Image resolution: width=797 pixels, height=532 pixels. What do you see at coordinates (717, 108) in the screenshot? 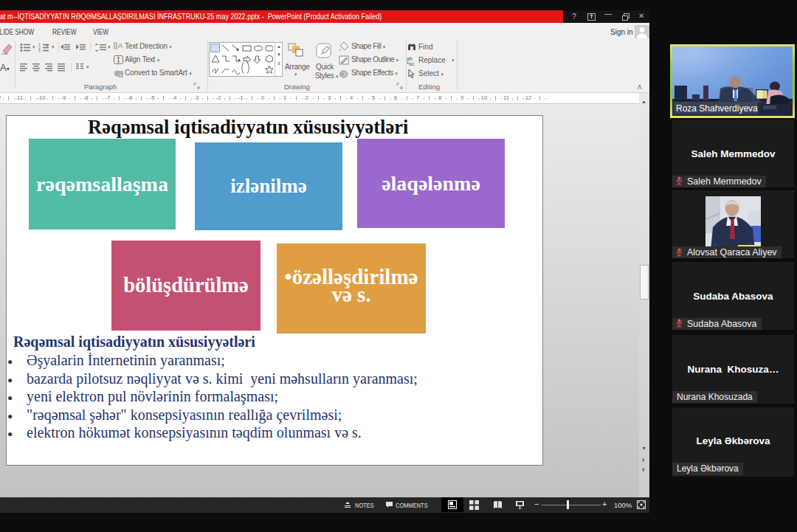
I see `svg-text: Roza Shahverdiyeva` at bounding box center [717, 108].